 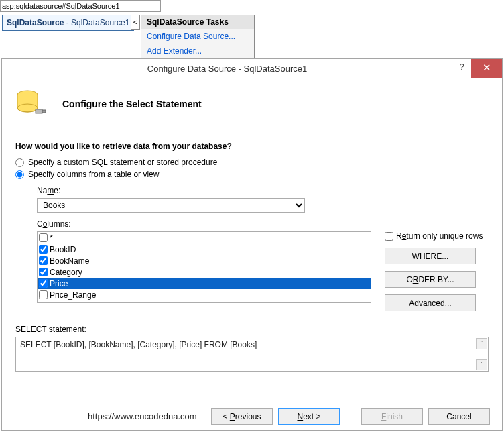 What do you see at coordinates (60, 284) in the screenshot?
I see `column-label: Price` at bounding box center [60, 284].